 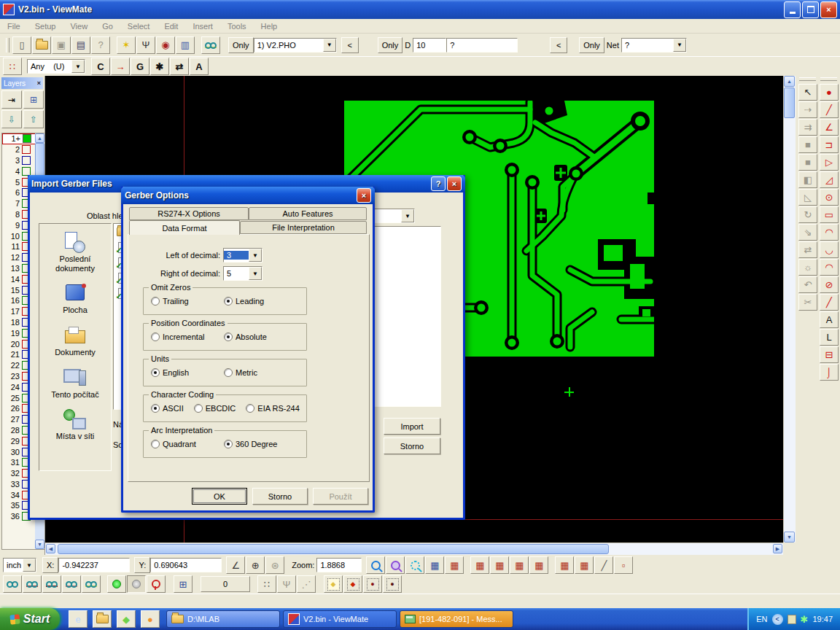 What do you see at coordinates (829, 214) in the screenshot?
I see `draw-rect-icon: ▭` at bounding box center [829, 214].